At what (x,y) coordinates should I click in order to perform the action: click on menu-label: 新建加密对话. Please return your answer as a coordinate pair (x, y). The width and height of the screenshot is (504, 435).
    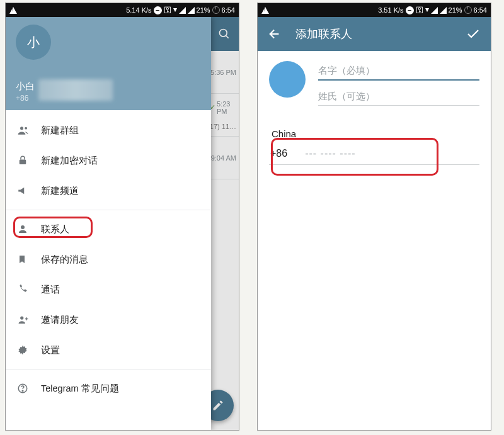
    Looking at the image, I should click on (69, 161).